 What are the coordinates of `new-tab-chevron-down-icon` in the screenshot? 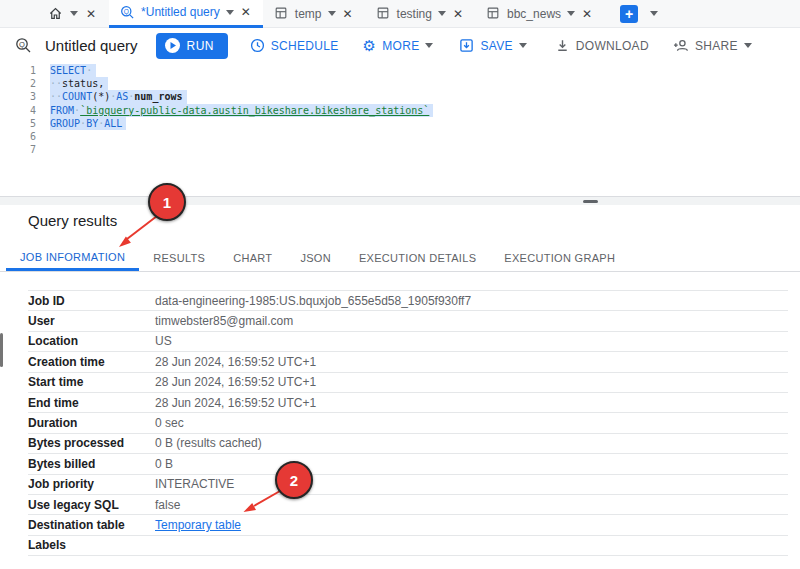 It's located at (654, 14).